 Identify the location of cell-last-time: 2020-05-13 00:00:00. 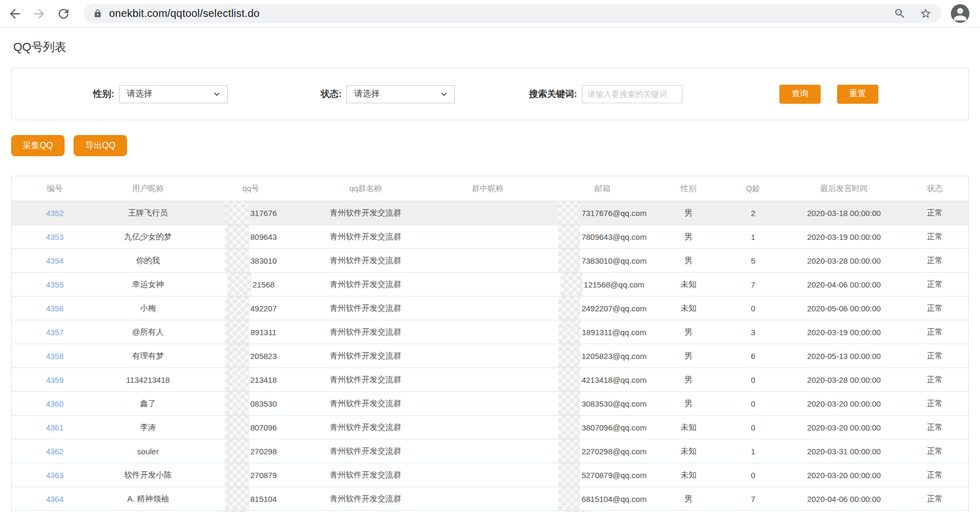
(844, 356).